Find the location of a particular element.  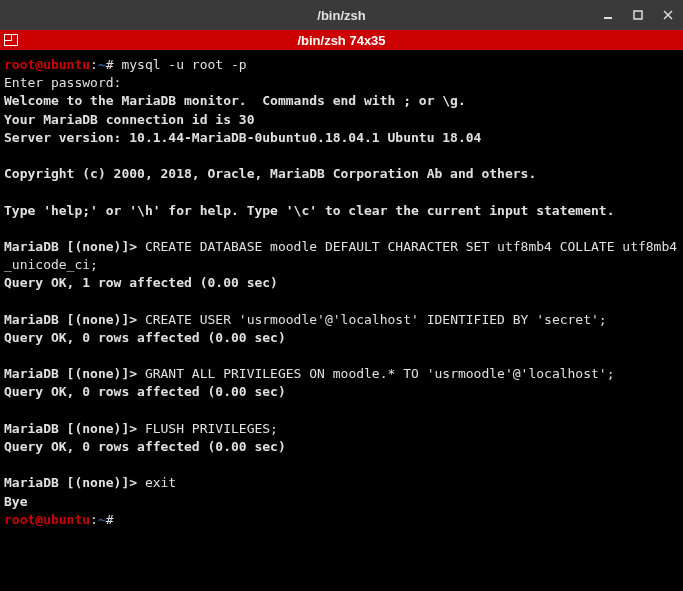

close-icon is located at coordinates (668, 15).